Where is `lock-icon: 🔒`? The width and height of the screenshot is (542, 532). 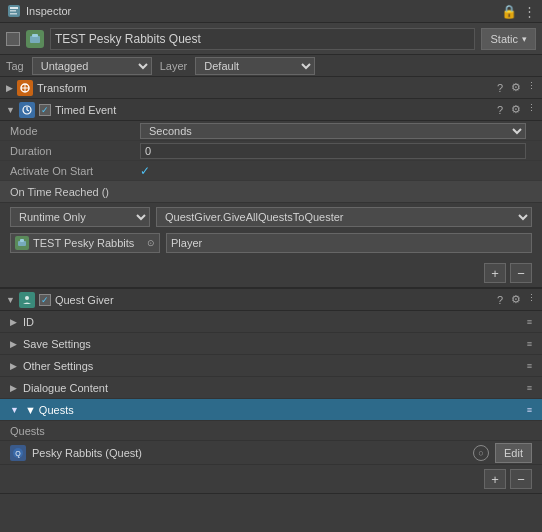
lock-icon: 🔒 is located at coordinates (509, 12).